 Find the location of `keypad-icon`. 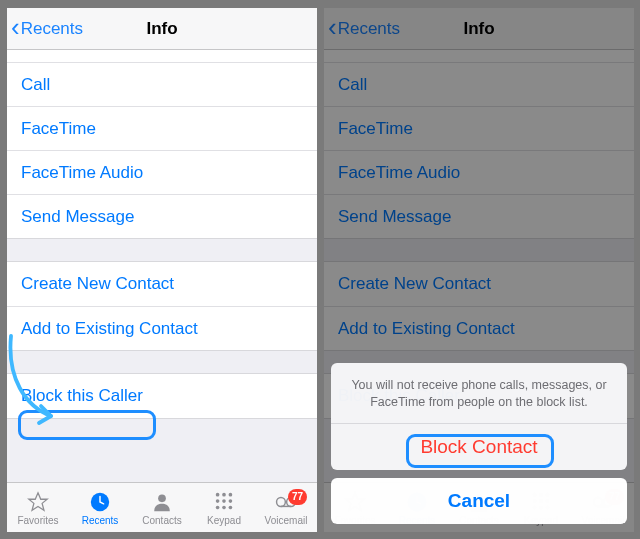

keypad-icon is located at coordinates (224, 502).